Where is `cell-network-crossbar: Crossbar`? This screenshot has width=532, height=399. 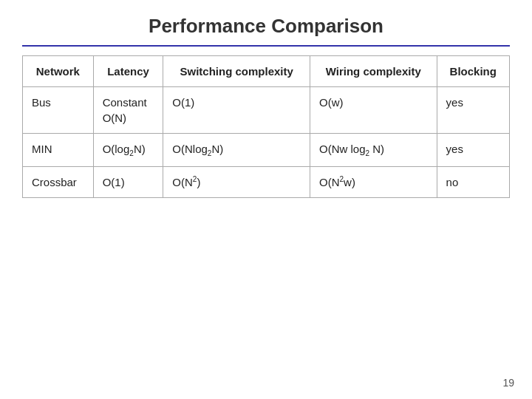 cell-network-crossbar: Crossbar is located at coordinates (58, 183).